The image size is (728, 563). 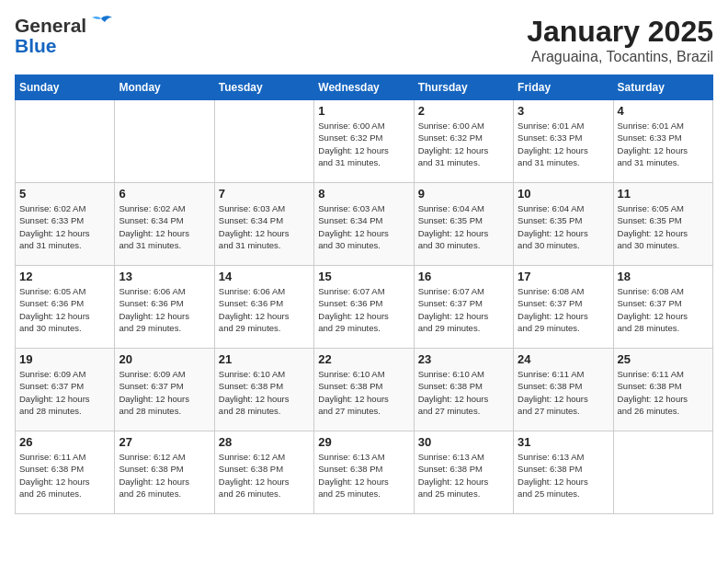 What do you see at coordinates (620, 40) in the screenshot?
I see `calendar-title-block: January 2025 Araguaina, Tocantins, Brazi…` at bounding box center [620, 40].